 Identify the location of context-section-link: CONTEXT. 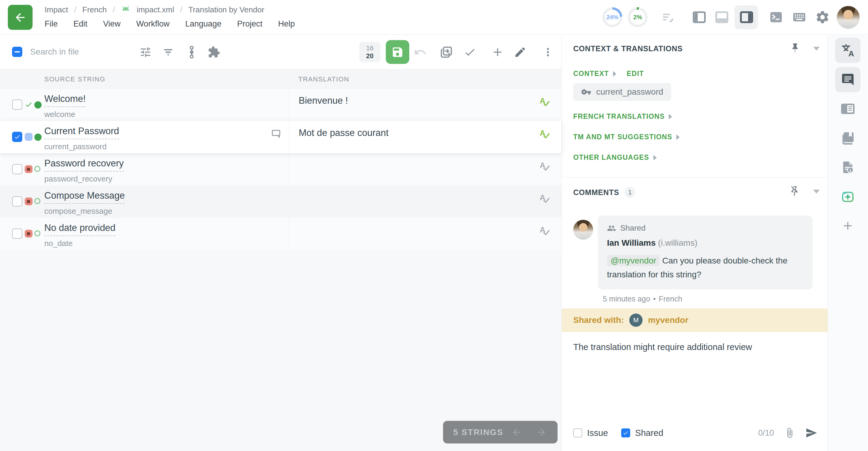
(595, 74).